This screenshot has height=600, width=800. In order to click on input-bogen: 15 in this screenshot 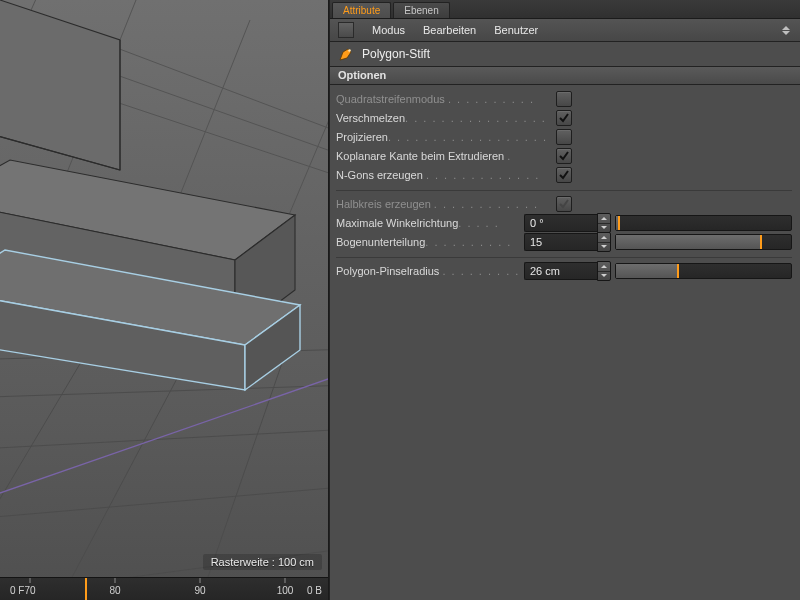, I will do `click(560, 242)`.